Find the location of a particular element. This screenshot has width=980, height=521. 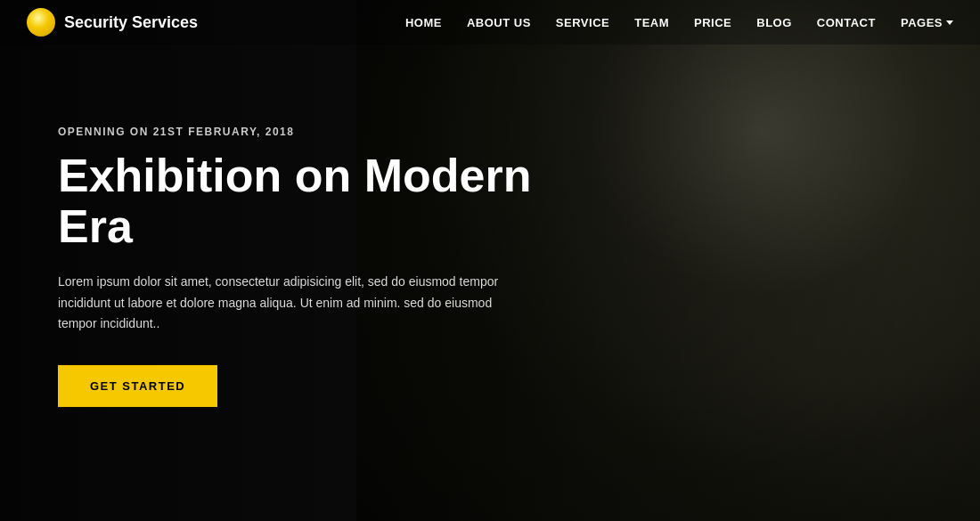

nav-item-service: SERVICE is located at coordinates (583, 23).